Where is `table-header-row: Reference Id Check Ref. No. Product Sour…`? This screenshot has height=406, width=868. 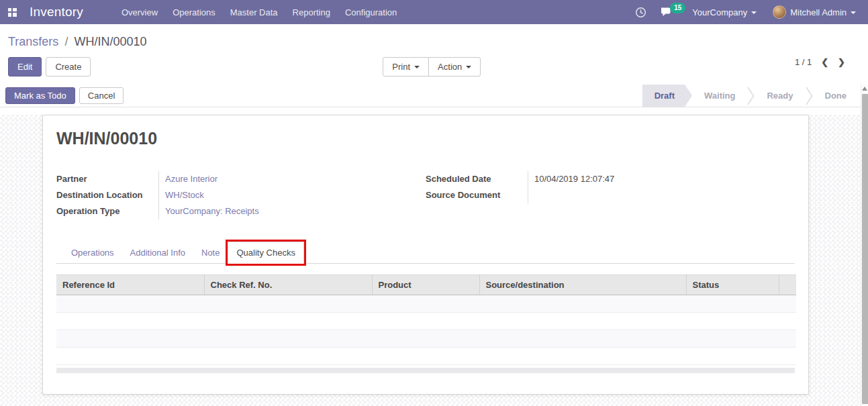 table-header-row: Reference Id Check Ref. No. Product Sour… is located at coordinates (426, 285).